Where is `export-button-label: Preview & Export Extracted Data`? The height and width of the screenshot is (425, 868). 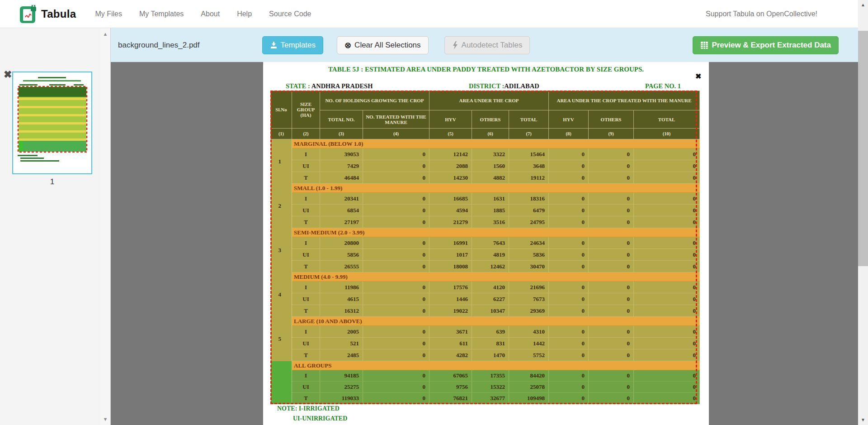 export-button-label: Preview & Export Extracted Data is located at coordinates (771, 45).